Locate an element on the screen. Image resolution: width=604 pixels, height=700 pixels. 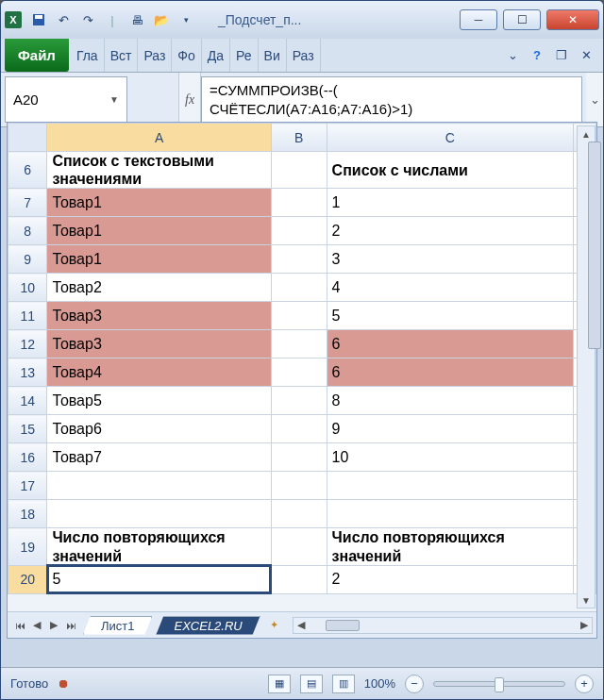
cell: Товар6 is located at coordinates (159, 429).